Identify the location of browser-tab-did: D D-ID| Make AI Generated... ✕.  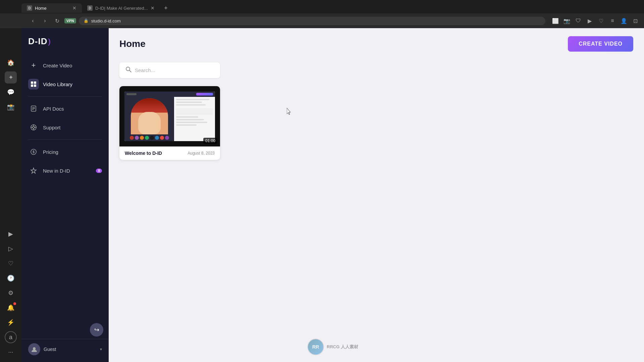
(121, 8).